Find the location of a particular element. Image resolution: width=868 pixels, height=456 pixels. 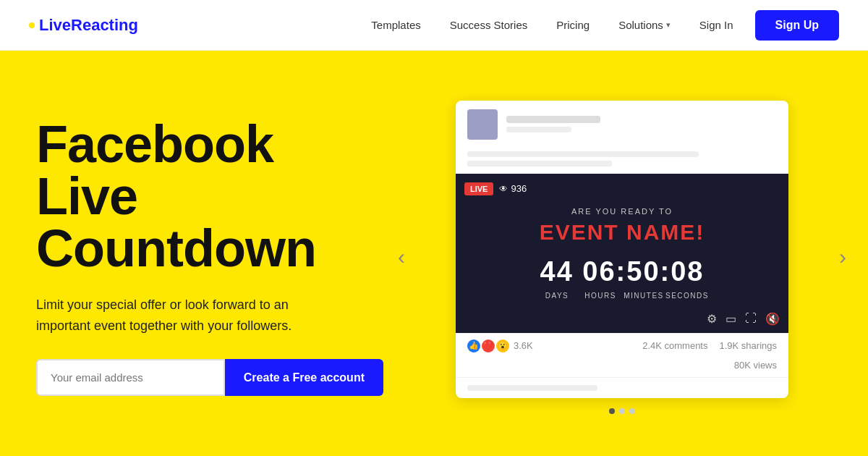

nav-links: Templates Success Stories Pricing Soluti… is located at coordinates (521, 25).